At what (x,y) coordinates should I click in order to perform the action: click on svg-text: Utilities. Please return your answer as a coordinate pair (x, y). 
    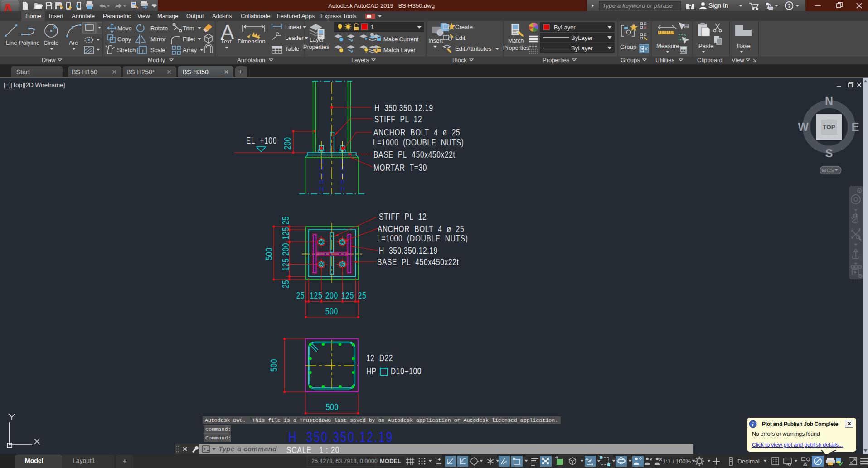
    Looking at the image, I should click on (665, 60).